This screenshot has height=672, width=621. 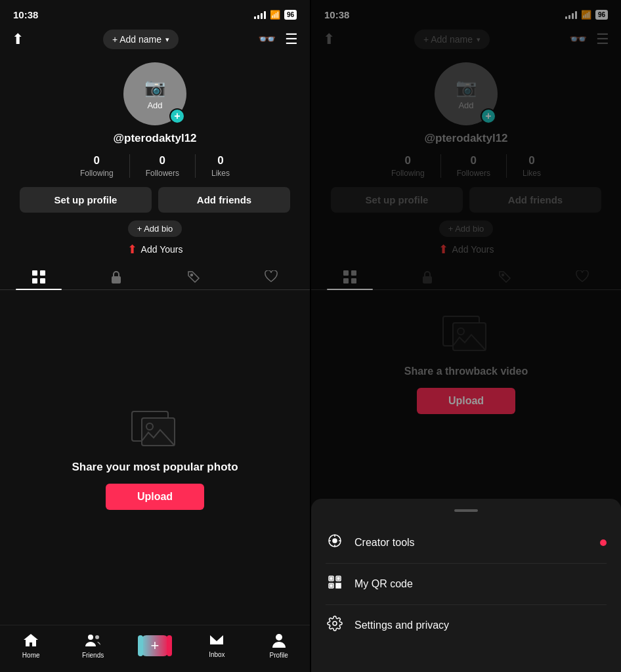 What do you see at coordinates (155, 277) in the screenshot?
I see `tabs-row-left` at bounding box center [155, 277].